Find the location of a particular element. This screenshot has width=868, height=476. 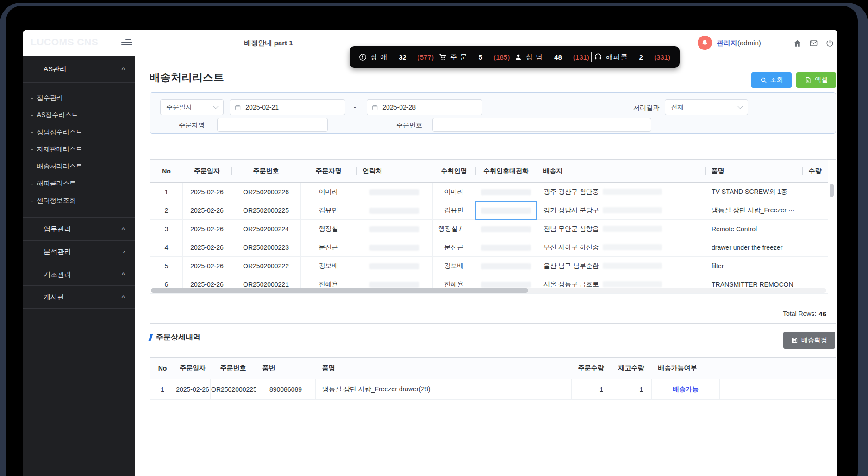

table-cell: 광주 광산구 첨단중 is located at coordinates (621, 192).